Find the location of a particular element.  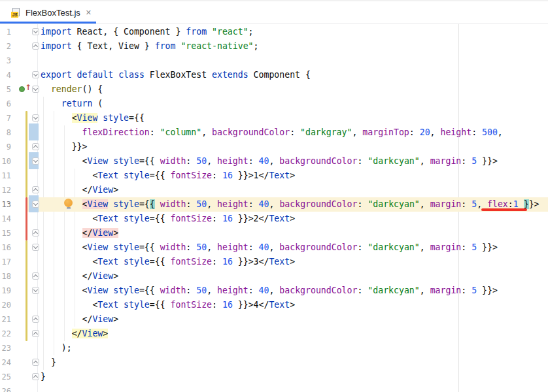

code-line-14: 14 <Text style={{ fontSize: 16 }}>2</Tex… is located at coordinates (274, 219).